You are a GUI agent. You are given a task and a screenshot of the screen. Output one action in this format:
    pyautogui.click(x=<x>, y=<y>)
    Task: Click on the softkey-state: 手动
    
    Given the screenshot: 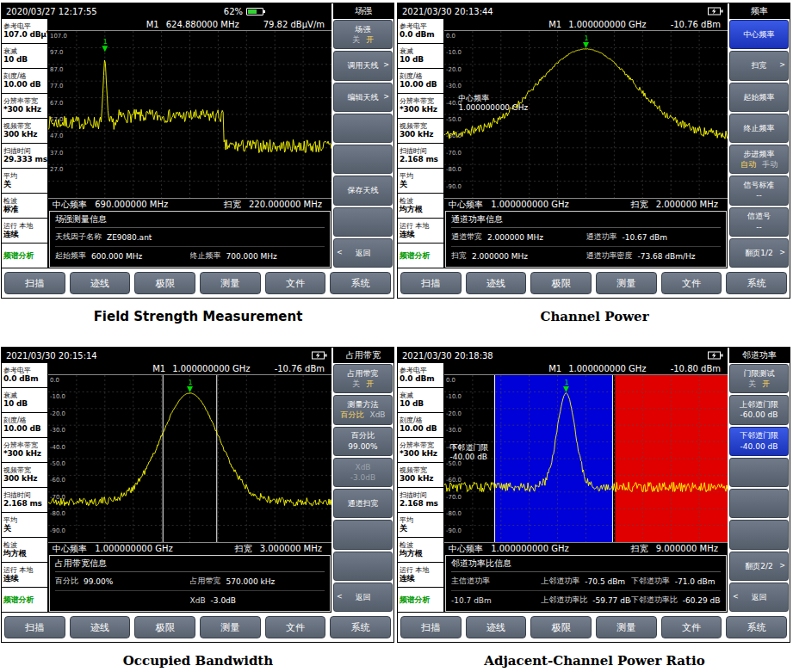 What is the action you would take?
    pyautogui.click(x=770, y=164)
    